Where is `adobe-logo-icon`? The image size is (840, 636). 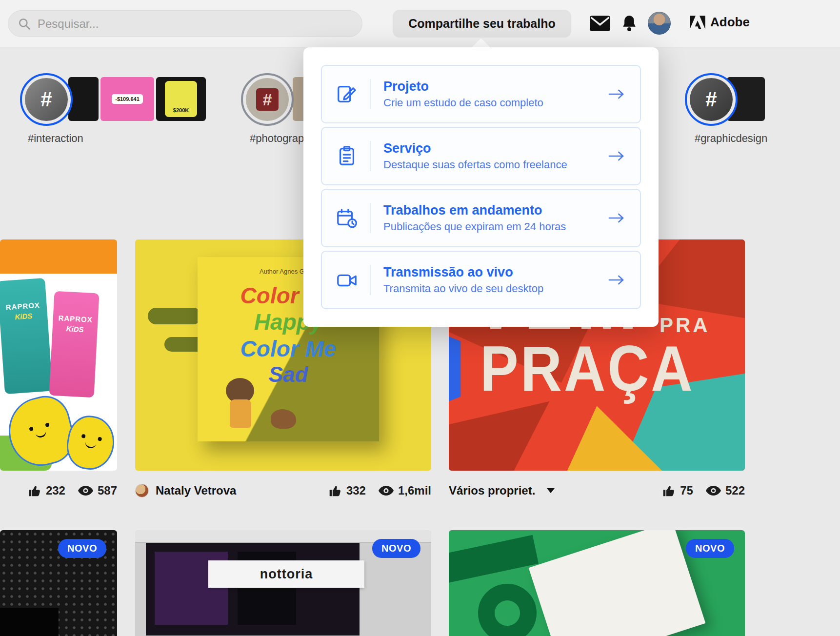 adobe-logo-icon is located at coordinates (698, 22).